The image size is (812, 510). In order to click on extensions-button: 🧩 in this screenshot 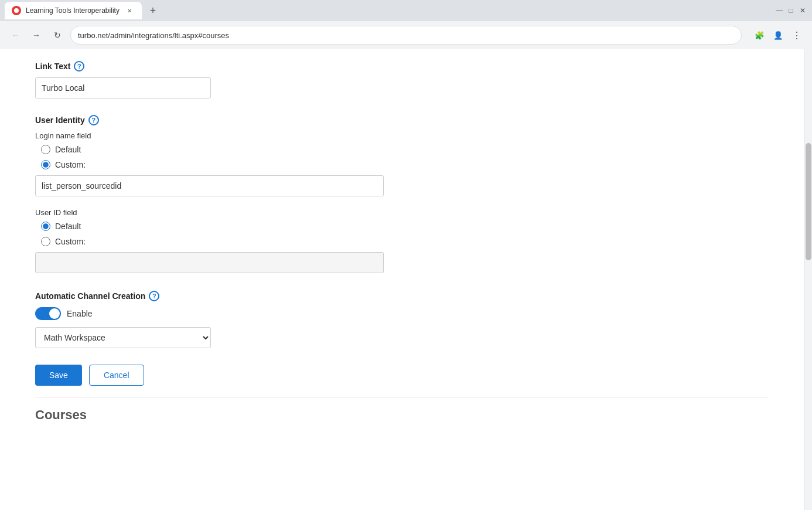, I will do `click(759, 35)`.